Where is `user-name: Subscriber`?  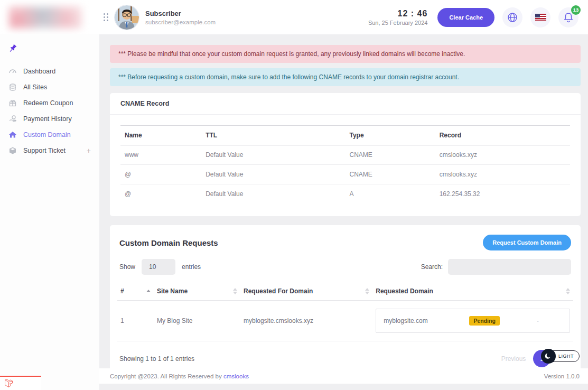 user-name: Subscriber is located at coordinates (181, 14).